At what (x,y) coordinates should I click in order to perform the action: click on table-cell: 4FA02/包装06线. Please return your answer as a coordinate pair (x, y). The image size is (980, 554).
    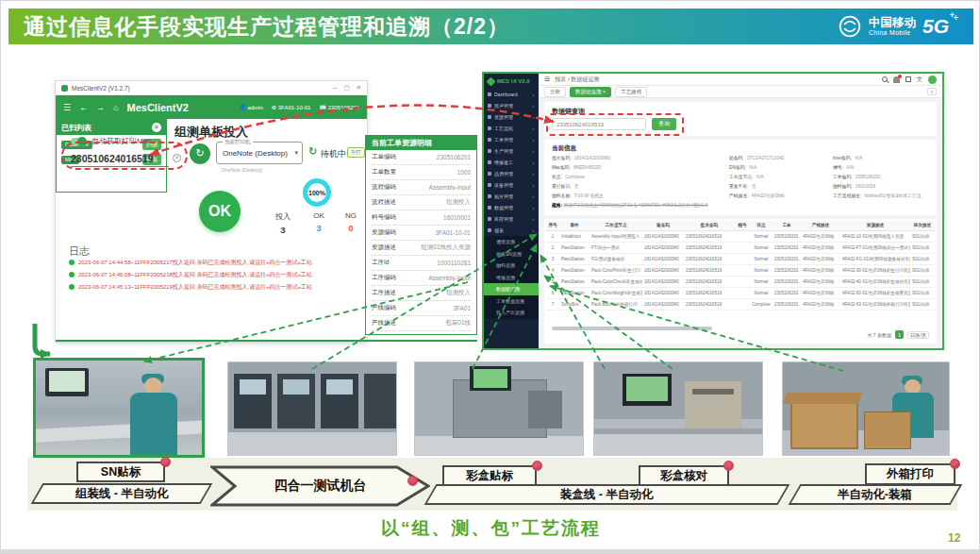
    Looking at the image, I should click on (821, 281).